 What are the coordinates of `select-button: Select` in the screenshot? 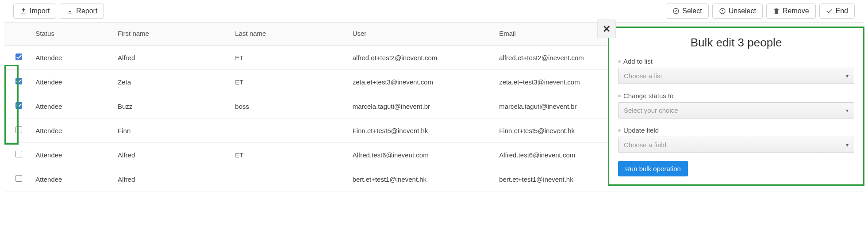 It's located at (687, 11).